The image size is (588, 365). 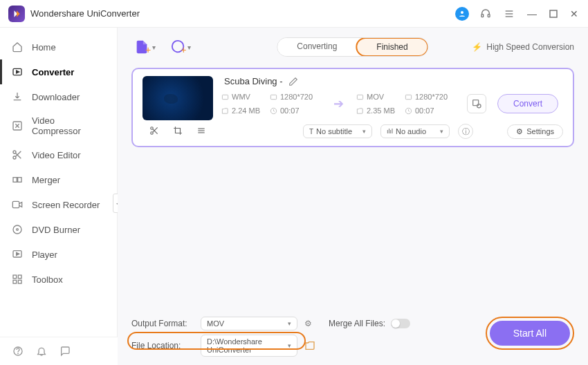 What do you see at coordinates (353, 47) in the screenshot?
I see `tab-bar: Converting Finished` at bounding box center [353, 47].